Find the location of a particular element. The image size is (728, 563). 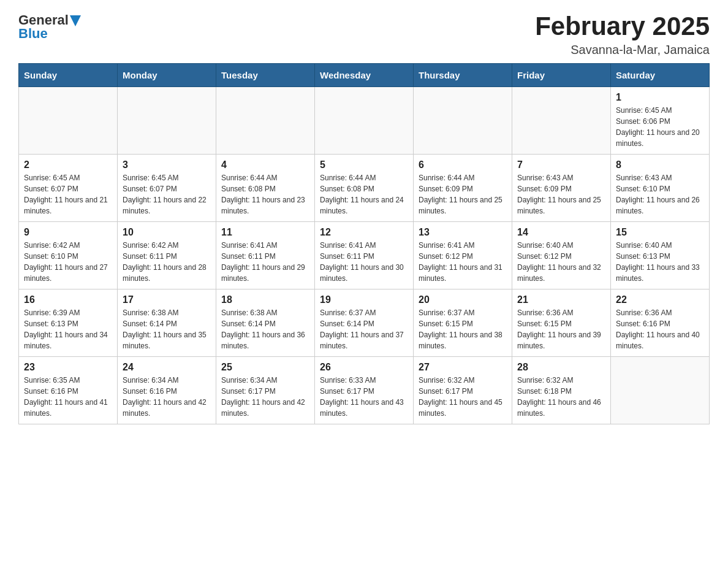

header-monday: Monday is located at coordinates (167, 75).